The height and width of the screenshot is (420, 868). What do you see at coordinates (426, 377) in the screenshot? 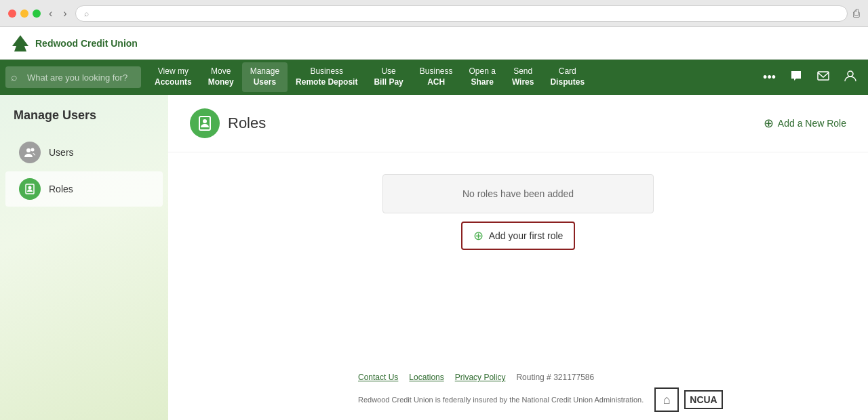
I see `locations-link: Locations` at bounding box center [426, 377].